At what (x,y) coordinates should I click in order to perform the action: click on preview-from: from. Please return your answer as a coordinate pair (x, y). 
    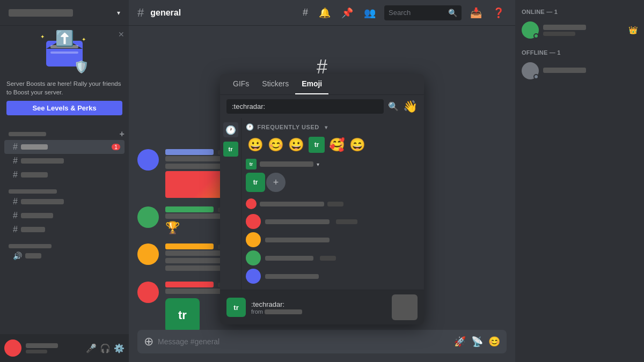
    Looking at the image, I should click on (319, 312).